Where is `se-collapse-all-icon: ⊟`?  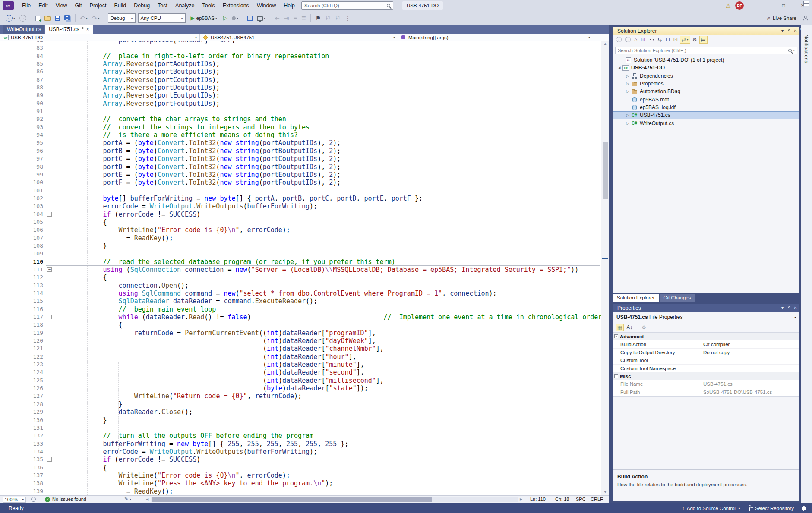 se-collapse-all-icon: ⊟ is located at coordinates (668, 40).